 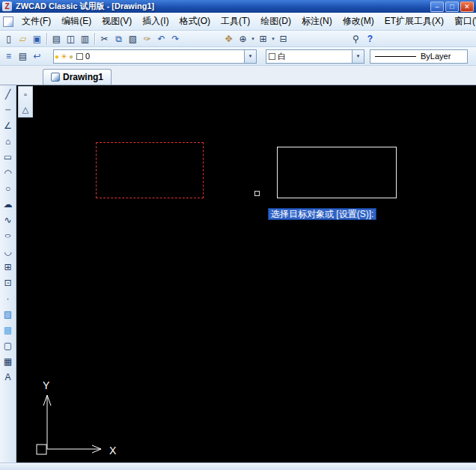 What do you see at coordinates (242, 39) in the screenshot?
I see `zoom-realtime-button: ⊕` at bounding box center [242, 39].